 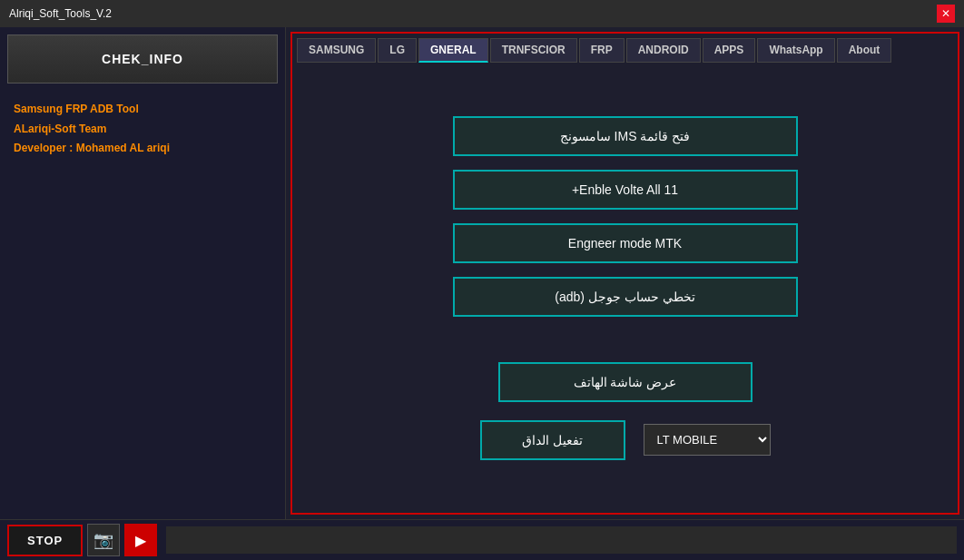 I want to click on tab-whatsapp: WhatsApp, so click(x=795, y=51).